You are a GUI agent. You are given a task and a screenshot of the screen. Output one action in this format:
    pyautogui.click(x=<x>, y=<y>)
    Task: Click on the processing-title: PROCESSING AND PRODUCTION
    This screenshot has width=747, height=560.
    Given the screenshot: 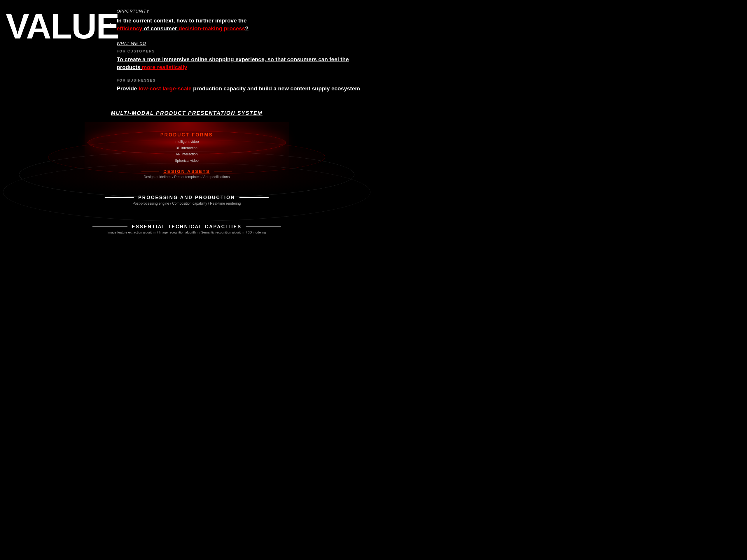 What is the action you would take?
    pyautogui.click(x=186, y=198)
    